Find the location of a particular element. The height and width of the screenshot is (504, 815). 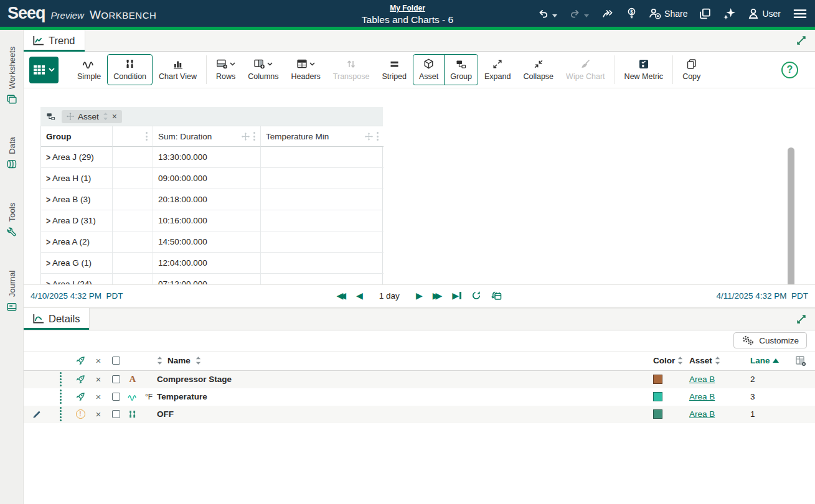

step-forward-button: ▶ is located at coordinates (420, 296).